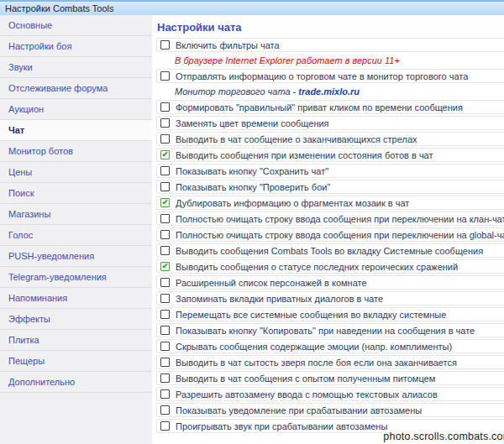 Image resolution: width=504 pixels, height=444 pixels. I want to click on setting-label: Разрешить автозамену ввода с помощью тек…, so click(307, 394).